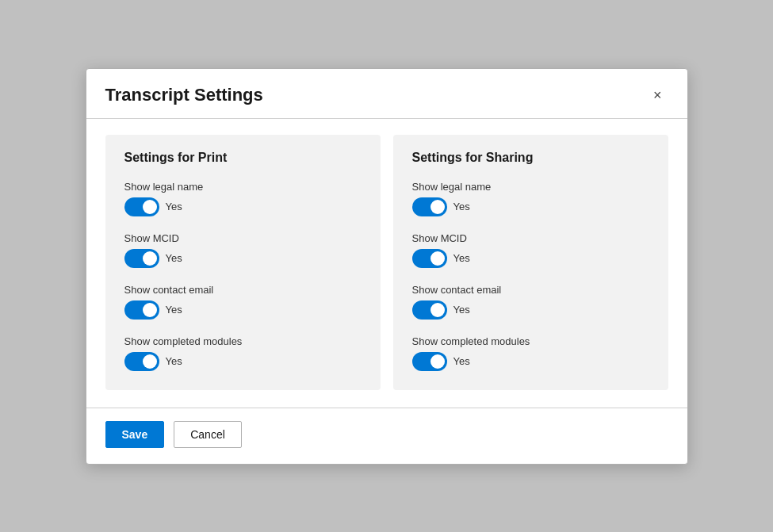 This screenshot has height=532, width=773. What do you see at coordinates (430, 207) in the screenshot?
I see `sharing-toggle-legal-name` at bounding box center [430, 207].